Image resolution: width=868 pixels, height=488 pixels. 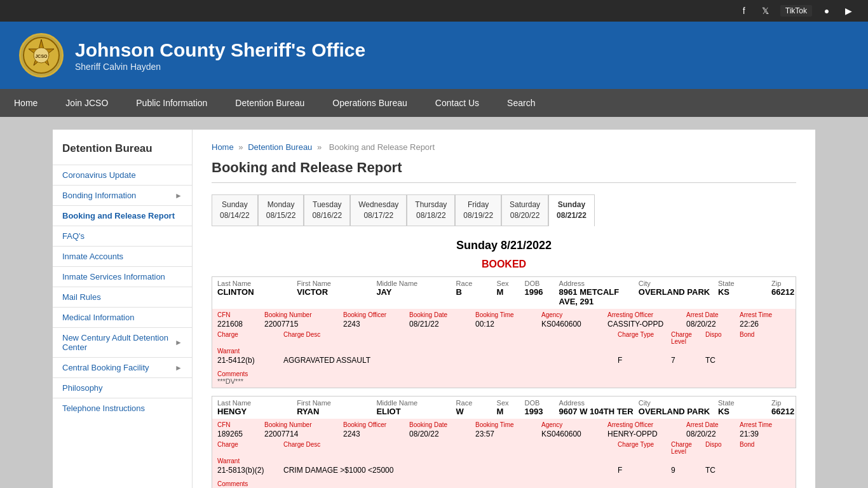 What do you see at coordinates (504, 245) in the screenshot?
I see `date-heading: Sunday 8/21/2022` at bounding box center [504, 245].